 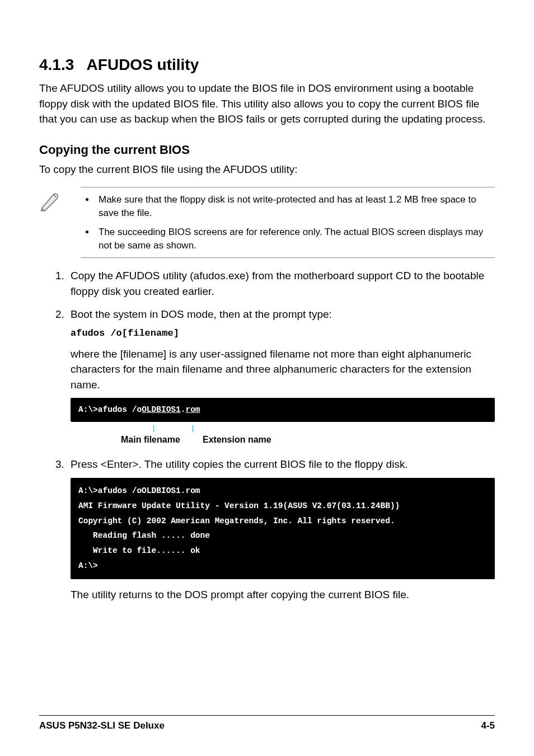 I want to click on step-desc: where the [filename] is any user-assigne…, so click(x=283, y=369).